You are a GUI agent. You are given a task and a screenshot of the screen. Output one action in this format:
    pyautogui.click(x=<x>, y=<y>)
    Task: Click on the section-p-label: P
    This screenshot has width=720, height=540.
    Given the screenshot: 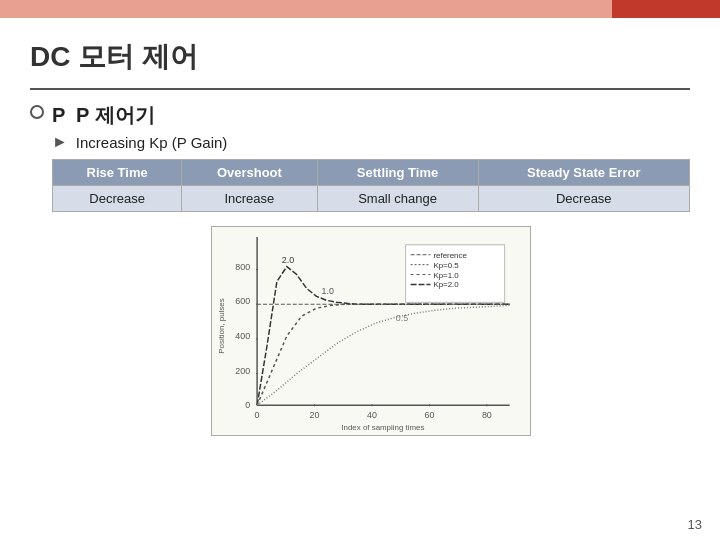 What is the action you would take?
    pyautogui.click(x=64, y=115)
    